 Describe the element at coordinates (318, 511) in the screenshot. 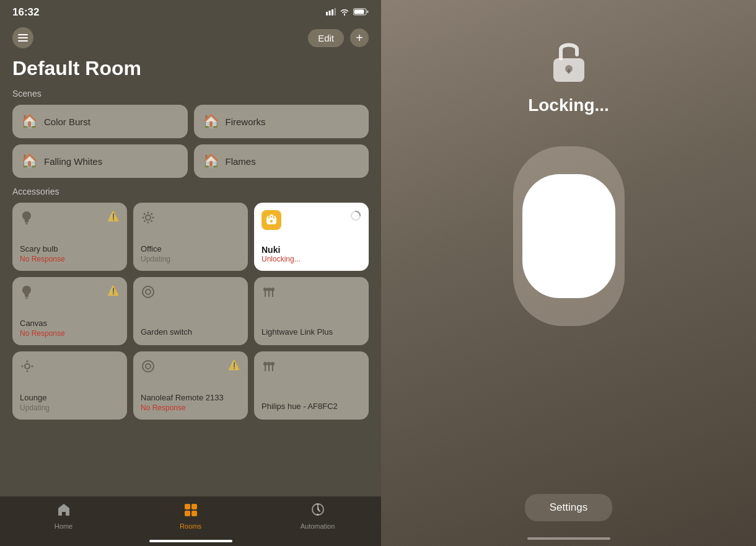

I see `automation-tab-icon` at that location.